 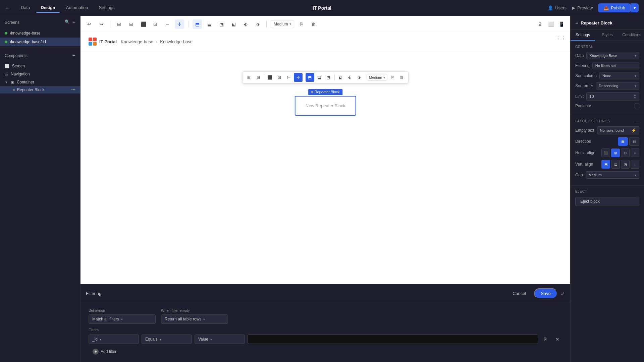 I want to click on ft-align-btn-5: ⬖, so click(x=350, y=77).